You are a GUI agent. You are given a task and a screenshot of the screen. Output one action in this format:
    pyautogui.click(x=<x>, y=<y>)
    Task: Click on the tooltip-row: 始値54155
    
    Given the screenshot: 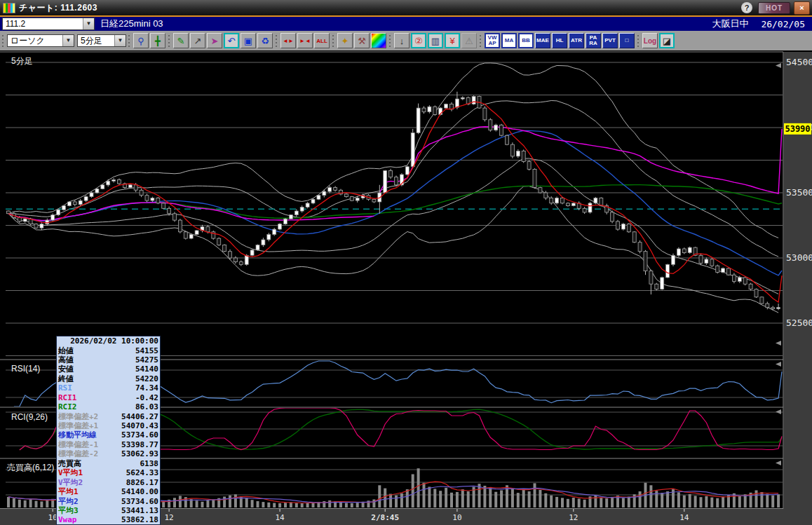 What is the action you would take?
    pyautogui.click(x=108, y=350)
    